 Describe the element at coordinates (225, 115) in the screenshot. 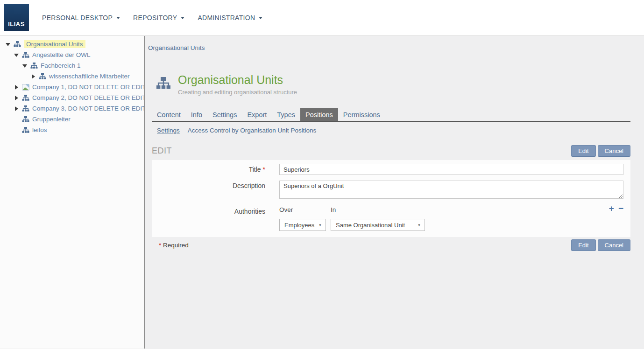

I see `tab-settings: Settings` at that location.